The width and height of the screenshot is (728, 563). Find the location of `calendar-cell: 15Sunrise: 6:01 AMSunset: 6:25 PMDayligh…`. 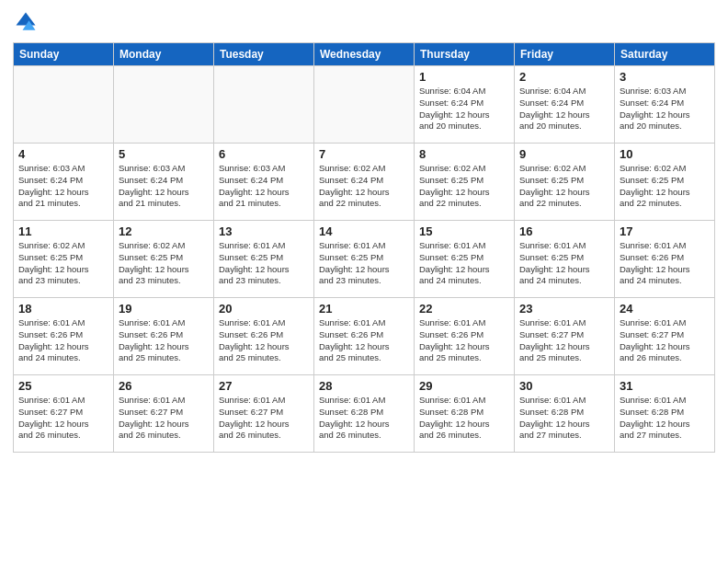

calendar-cell: 15Sunrise: 6:01 AMSunset: 6:25 PMDayligh… is located at coordinates (465, 259).